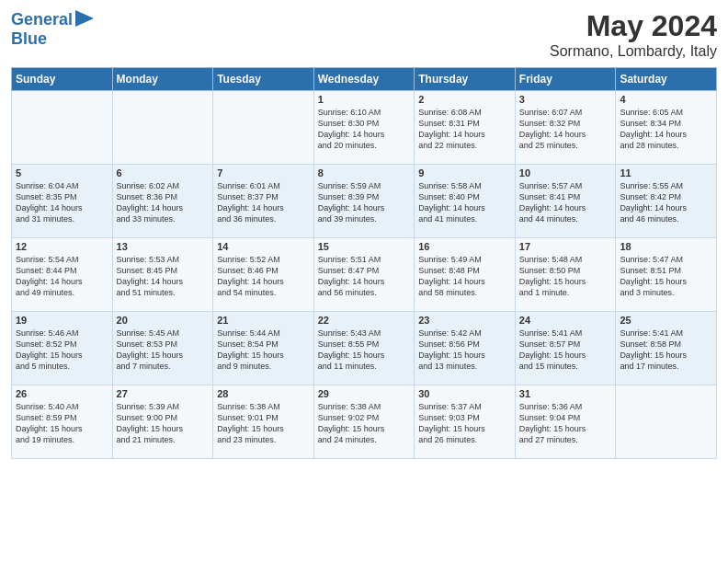  I want to click on logo-arrow-icon, so click(85, 18).